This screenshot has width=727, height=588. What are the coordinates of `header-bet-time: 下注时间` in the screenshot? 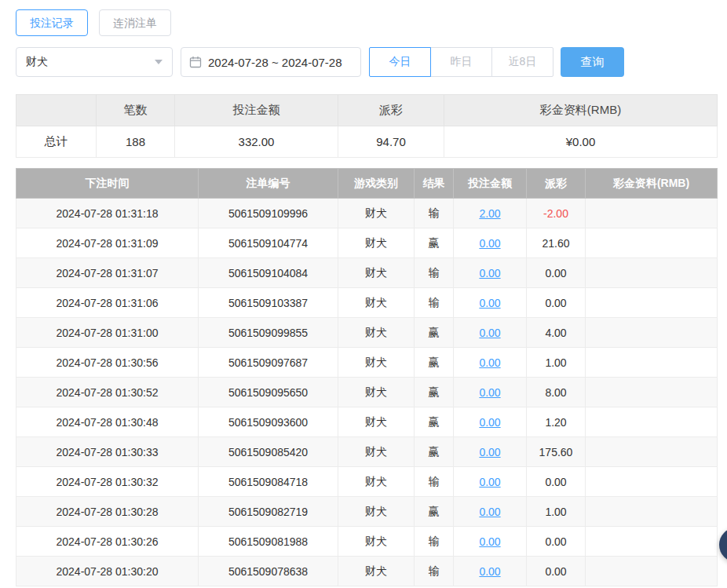 It's located at (108, 184).